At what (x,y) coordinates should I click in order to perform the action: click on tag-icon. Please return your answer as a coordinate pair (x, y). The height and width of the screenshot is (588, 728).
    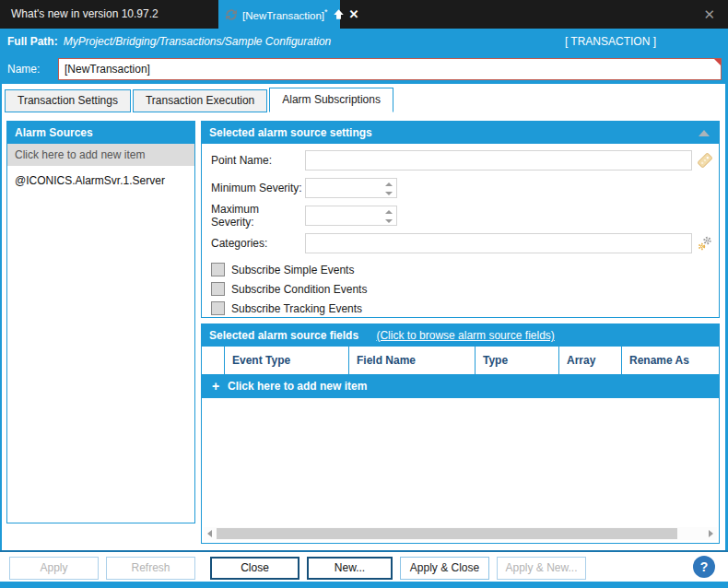
    Looking at the image, I should click on (705, 160).